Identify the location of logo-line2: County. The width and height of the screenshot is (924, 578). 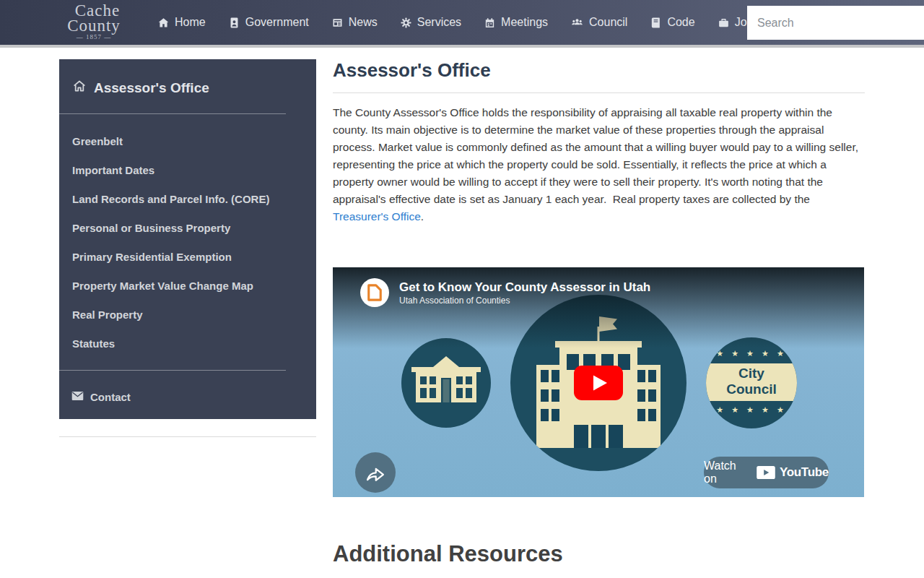
(94, 26).